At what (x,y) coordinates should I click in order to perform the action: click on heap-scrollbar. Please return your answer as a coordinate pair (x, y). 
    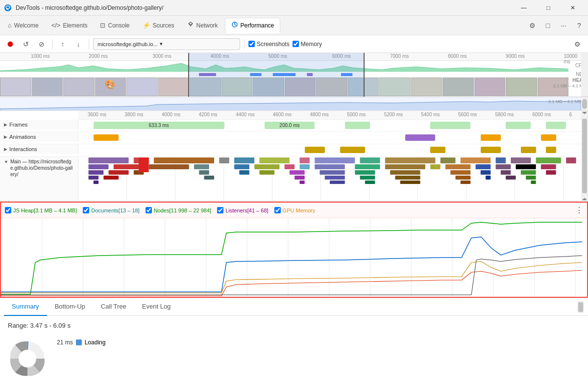
    Looking at the image, I should click on (585, 104).